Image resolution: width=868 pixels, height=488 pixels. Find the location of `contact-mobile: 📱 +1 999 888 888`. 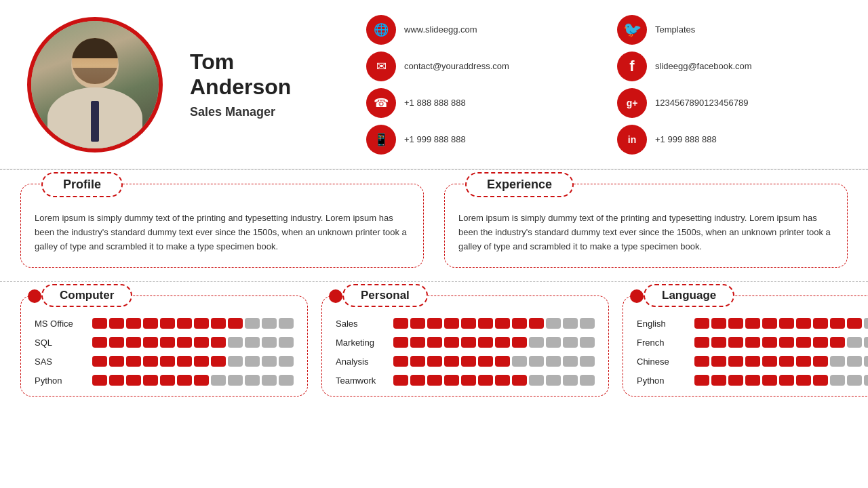

contact-mobile: 📱 +1 999 888 888 is located at coordinates (478, 140).